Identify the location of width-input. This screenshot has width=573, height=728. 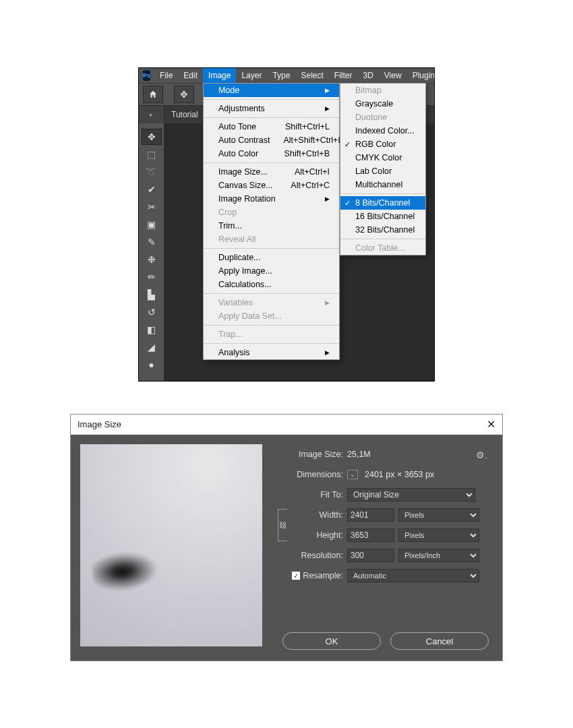
(371, 515).